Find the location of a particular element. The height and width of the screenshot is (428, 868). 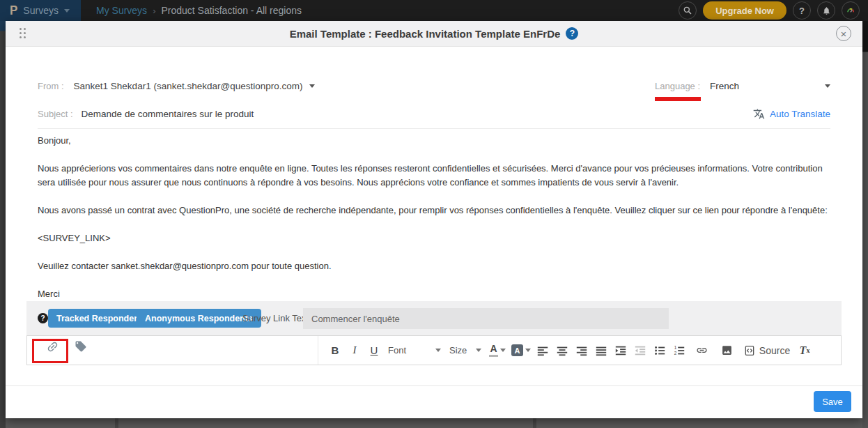

align-left-icon is located at coordinates (543, 351).